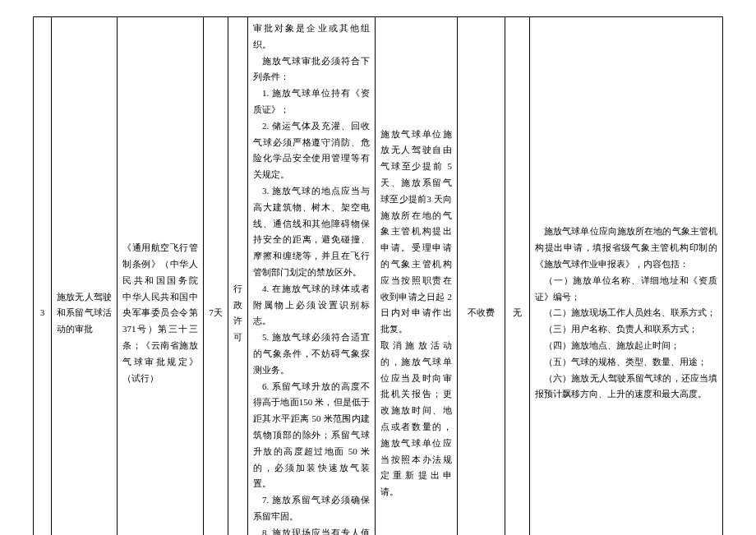 The image size is (756, 535). Describe the element at coordinates (416, 419) in the screenshot. I see `proc-2: 取消施放活动的，施放气球单位应当及时向审批机关报告；更改施放时间、地点或者数量的…` at that location.